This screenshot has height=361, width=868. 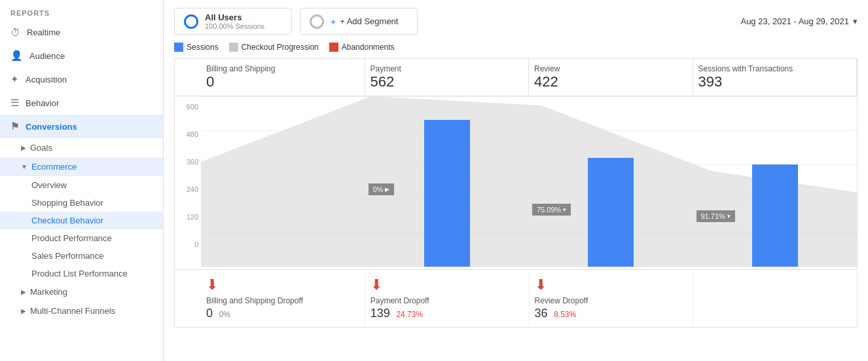 What do you see at coordinates (81, 220) in the screenshot?
I see `sidebar-item-checkout-behavior: Checkout Behavior` at bounding box center [81, 220].